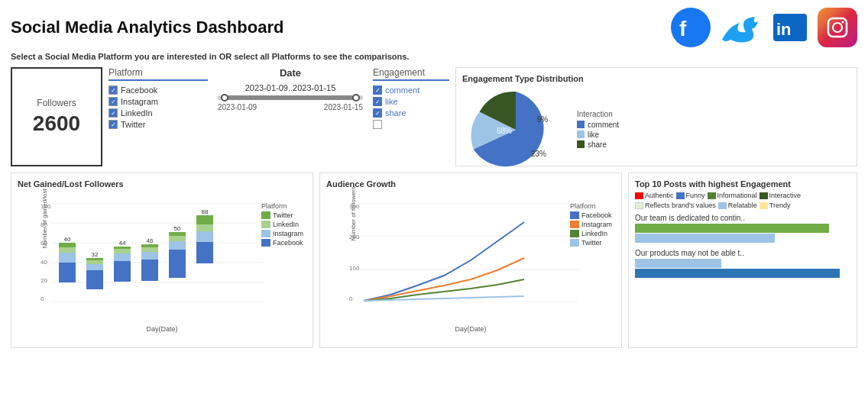  Describe the element at coordinates (743, 263) in the screenshot. I see `post-row-2: Our products may not be able t..` at that location.